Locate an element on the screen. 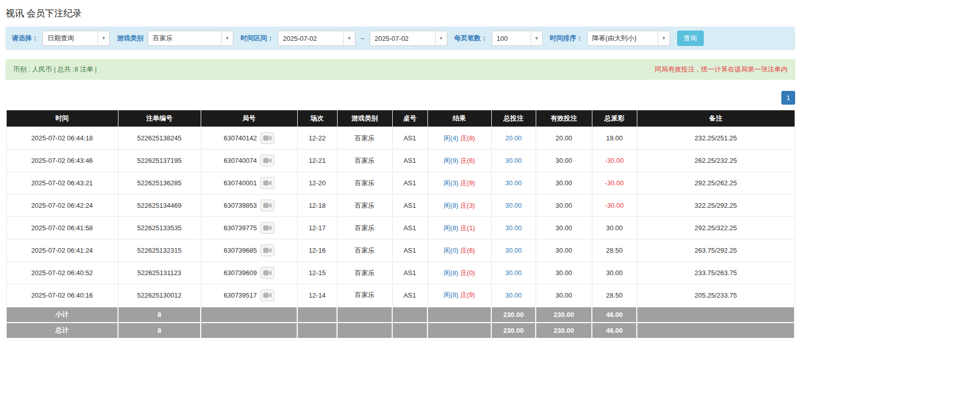  valid-bet-notice: 同局有效投注，统一计算在该局第一张注单内 is located at coordinates (721, 69).